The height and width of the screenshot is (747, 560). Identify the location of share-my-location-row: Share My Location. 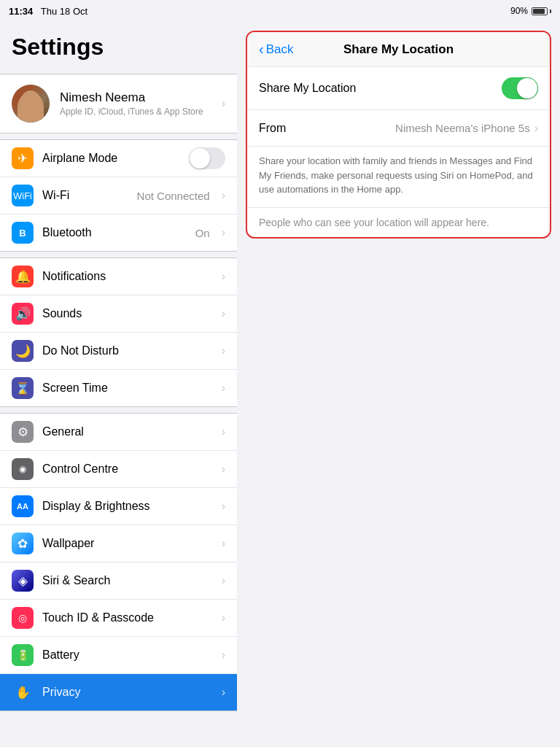
(398, 89).